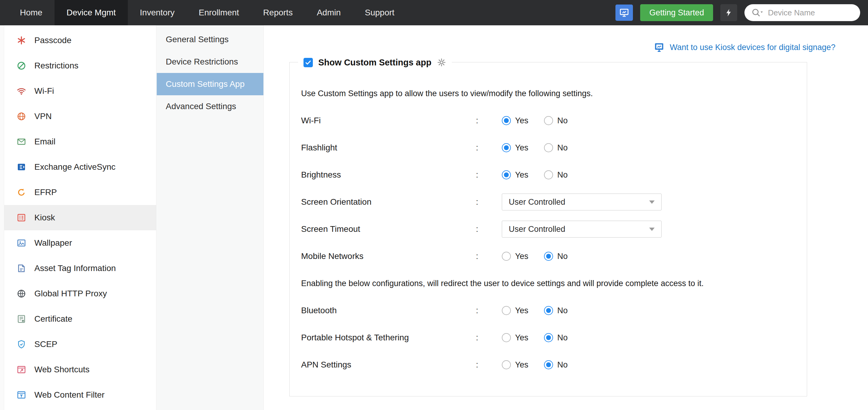  I want to click on show-custom-settings-checkbox, so click(308, 63).